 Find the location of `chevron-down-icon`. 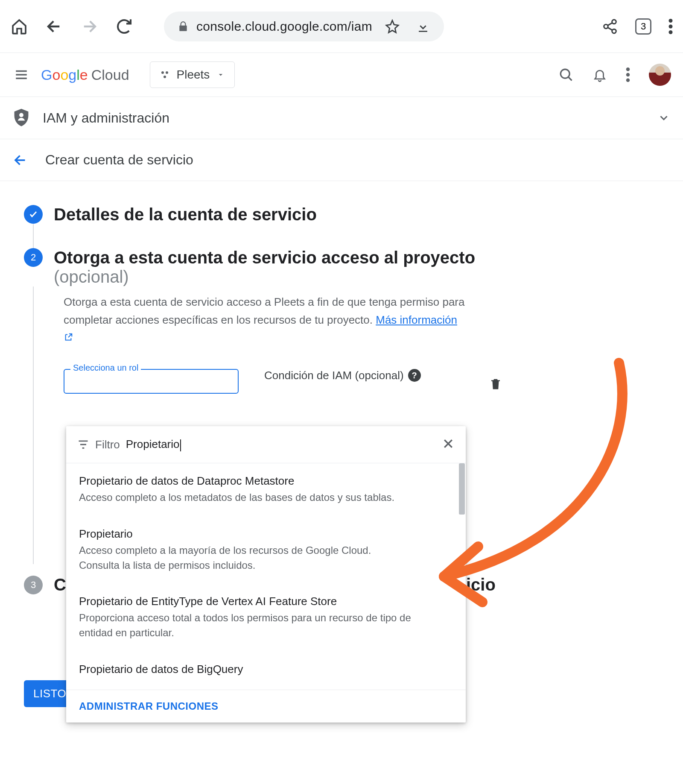

chevron-down-icon is located at coordinates (664, 118).